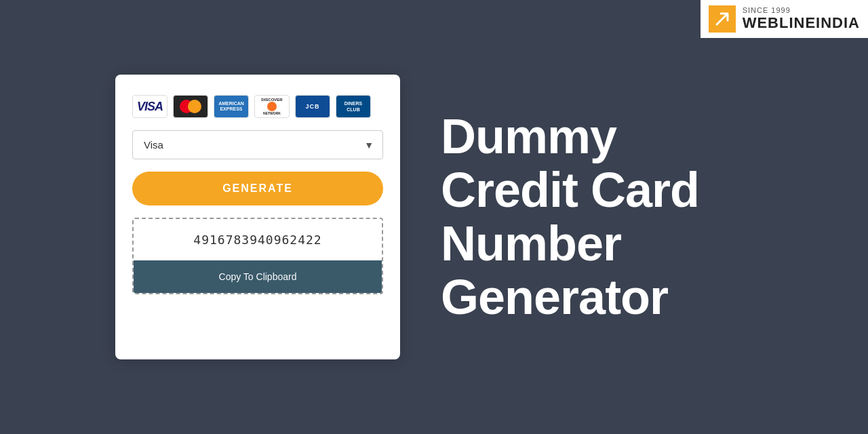 Image resolution: width=868 pixels, height=434 pixels. I want to click on amex-logo: AMERICANEXPRESS, so click(231, 106).